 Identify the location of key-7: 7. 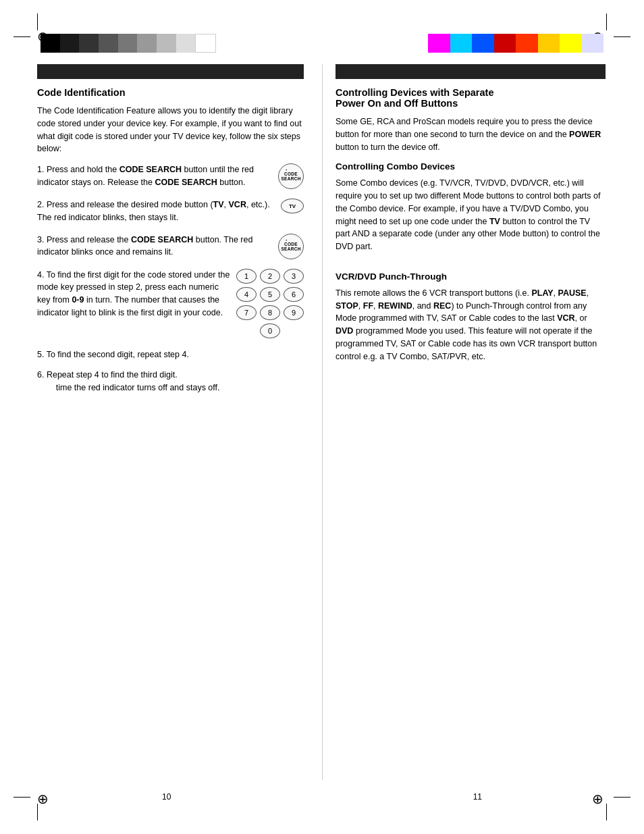
(246, 313).